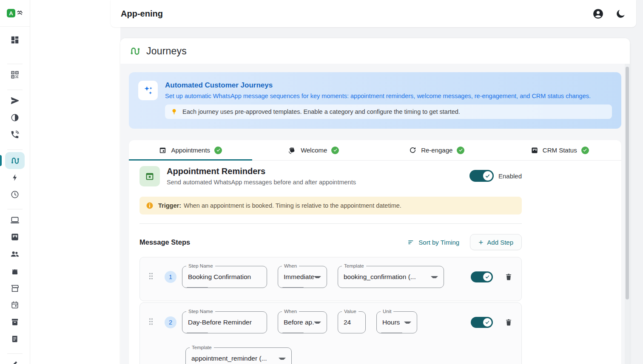  Describe the element at coordinates (15, 220) in the screenshot. I see `sidebar-item-devices` at that location.